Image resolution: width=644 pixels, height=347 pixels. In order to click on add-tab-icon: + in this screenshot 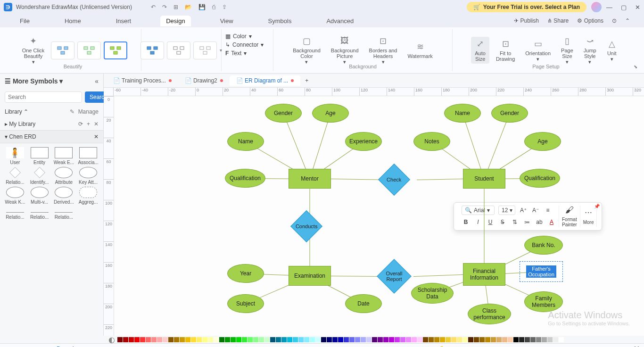, I will do `click(306, 81)`.